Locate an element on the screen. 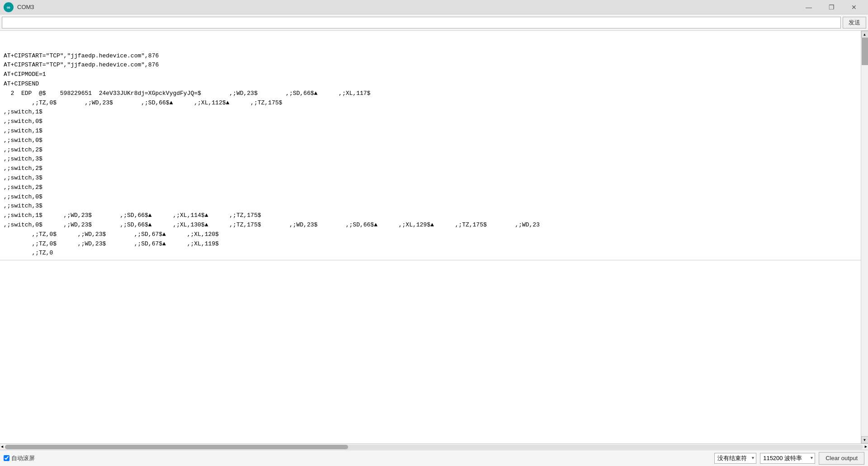 This screenshot has height=466, width=868. output-line: ,;TZ,0$ ,;WD,23$ ,;SD,66$▲ ,;XL,112$▲ ,;… is located at coordinates (430, 103).